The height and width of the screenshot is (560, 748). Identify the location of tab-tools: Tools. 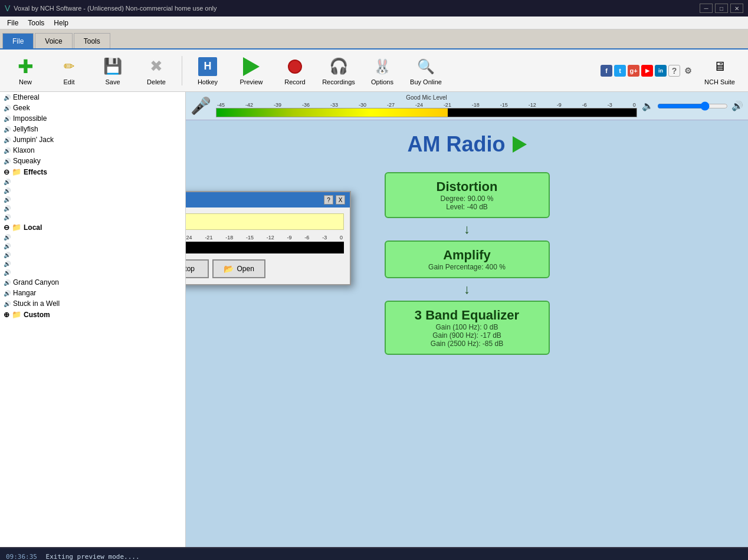
(92, 41).